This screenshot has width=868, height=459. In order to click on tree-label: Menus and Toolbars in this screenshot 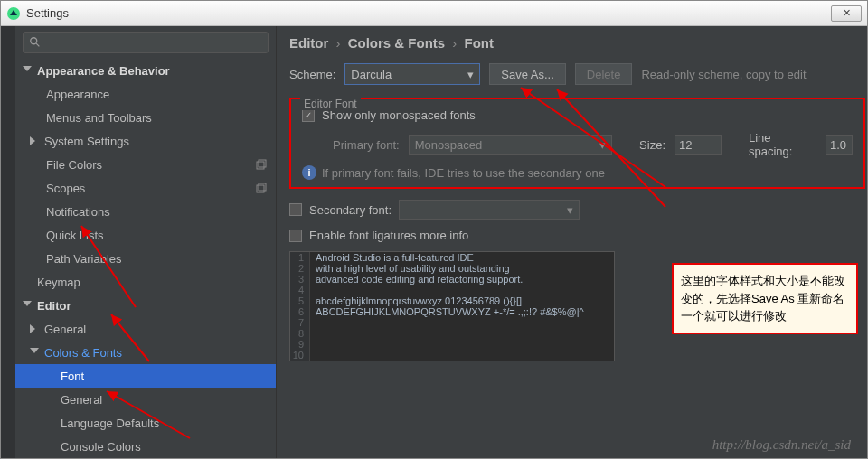, I will do `click(99, 117)`.